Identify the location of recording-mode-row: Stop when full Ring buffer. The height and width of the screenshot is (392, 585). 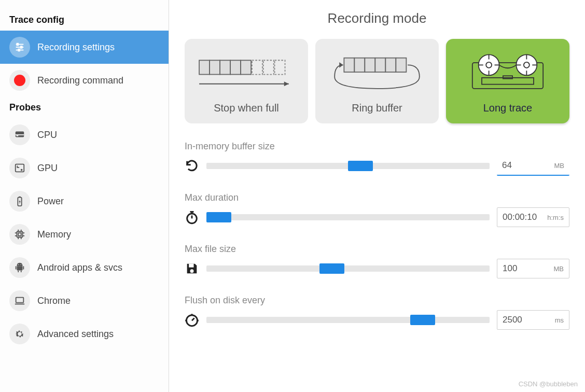
(377, 81).